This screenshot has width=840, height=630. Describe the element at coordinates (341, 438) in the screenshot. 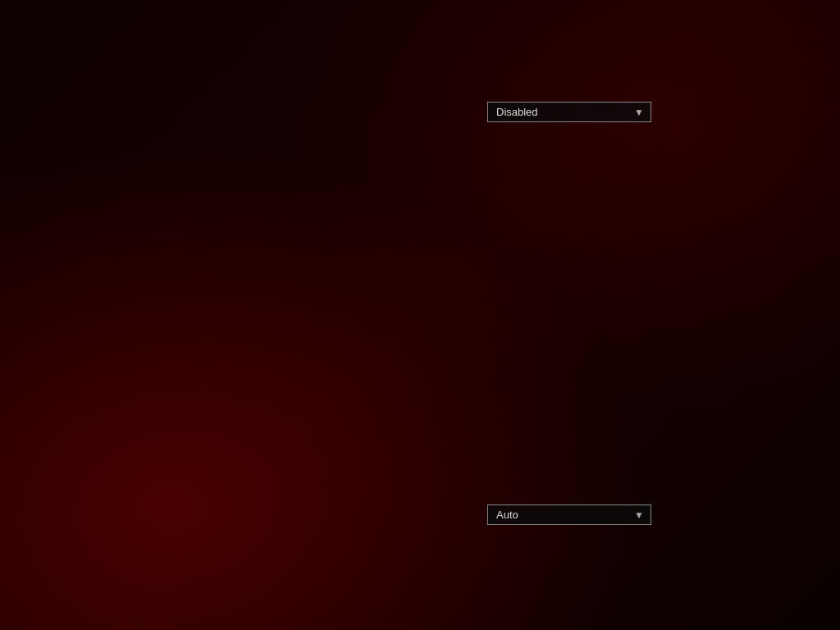

I see `setting-name-paradise: Tweaker's Paradise` at that location.